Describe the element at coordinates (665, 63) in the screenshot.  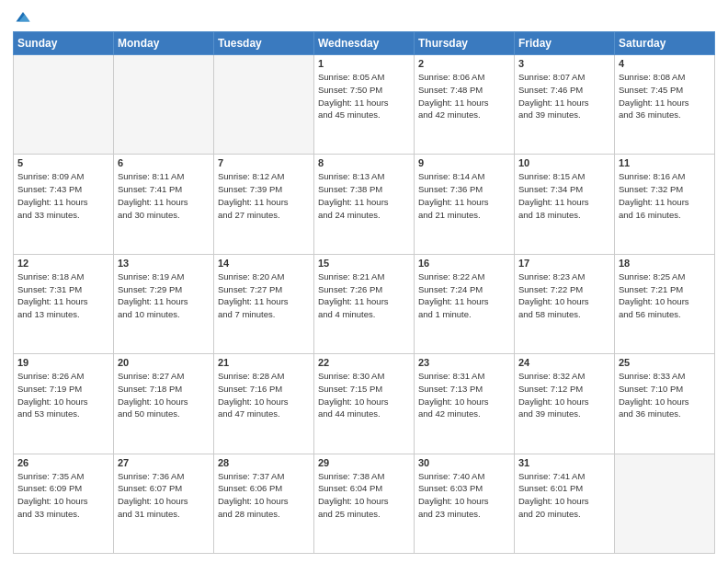
I see `day-number: 4` at that location.